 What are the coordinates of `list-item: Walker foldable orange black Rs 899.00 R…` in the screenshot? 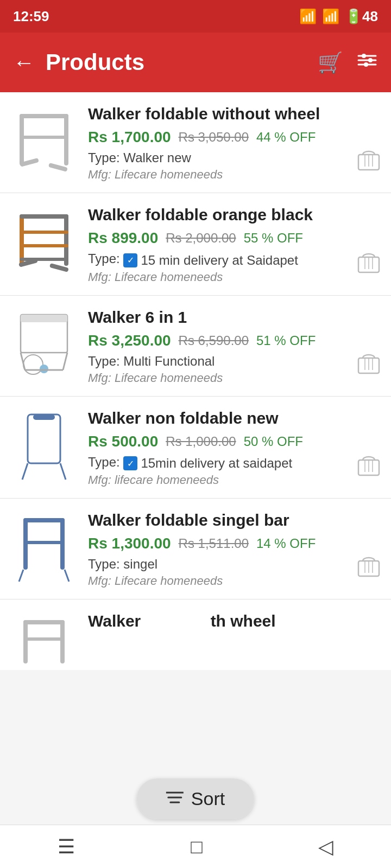 It's located at (195, 244).